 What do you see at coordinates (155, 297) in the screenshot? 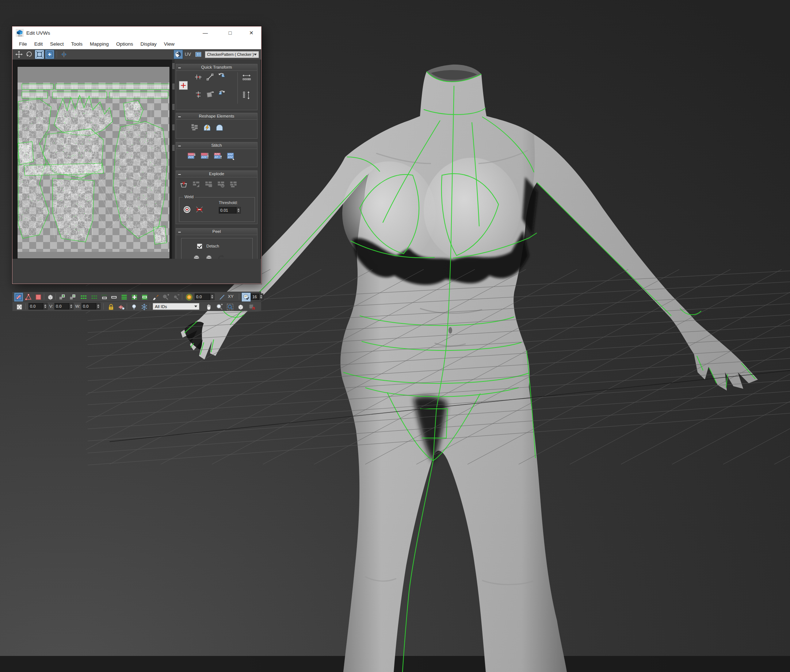
I see `paint-select-button` at bounding box center [155, 297].